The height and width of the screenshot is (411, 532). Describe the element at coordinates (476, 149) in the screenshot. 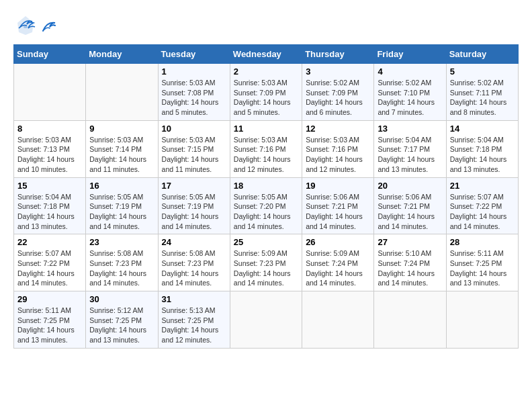

I see `sunset: Sunset: 7:18 PM` at that location.